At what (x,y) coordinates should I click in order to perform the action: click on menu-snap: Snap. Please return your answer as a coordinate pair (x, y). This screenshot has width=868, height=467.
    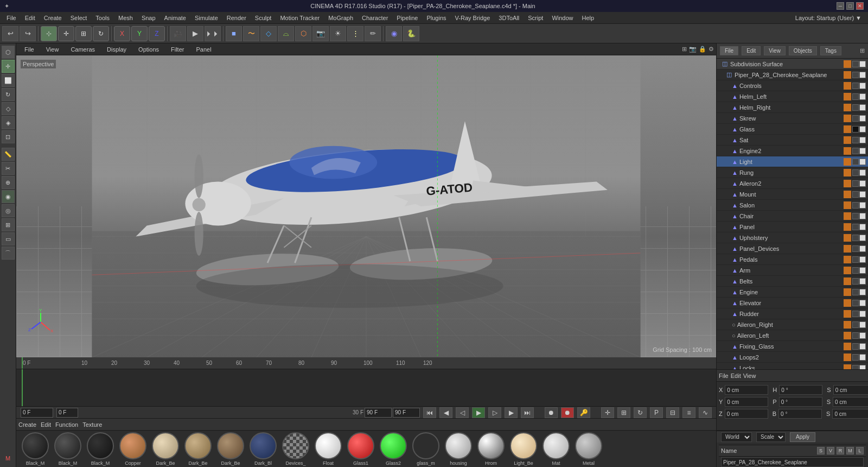
    Looking at the image, I should click on (149, 18).